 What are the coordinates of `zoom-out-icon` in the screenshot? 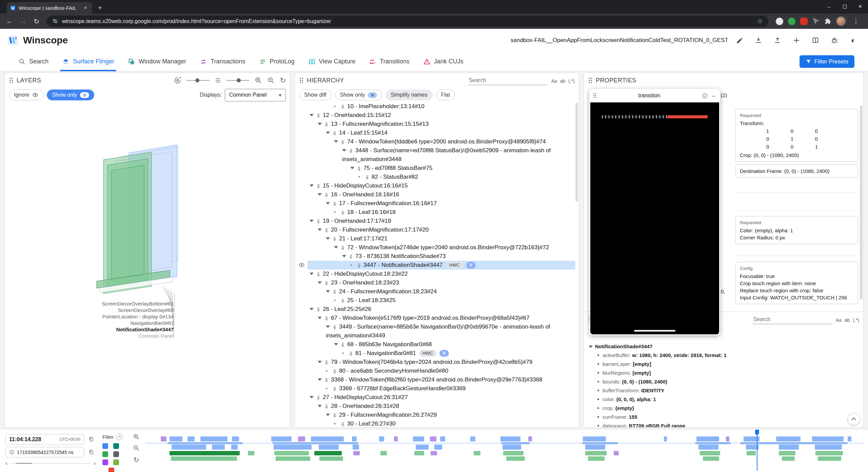 It's located at (136, 448).